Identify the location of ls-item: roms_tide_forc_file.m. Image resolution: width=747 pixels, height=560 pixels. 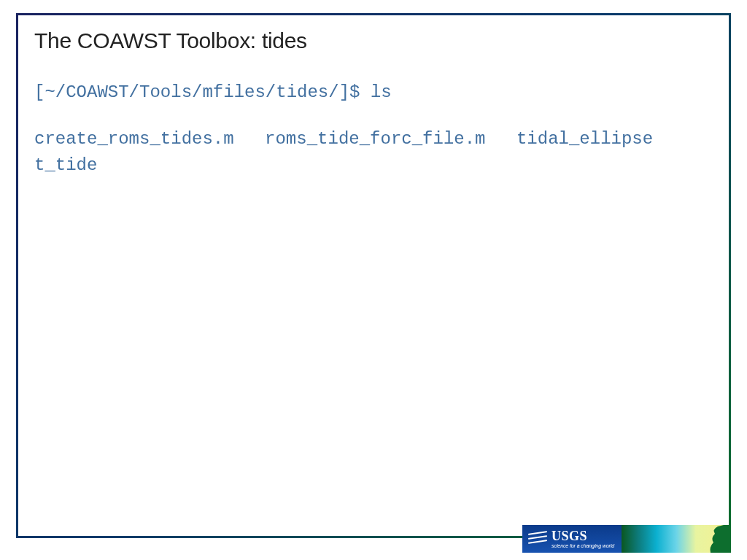
(375, 139).